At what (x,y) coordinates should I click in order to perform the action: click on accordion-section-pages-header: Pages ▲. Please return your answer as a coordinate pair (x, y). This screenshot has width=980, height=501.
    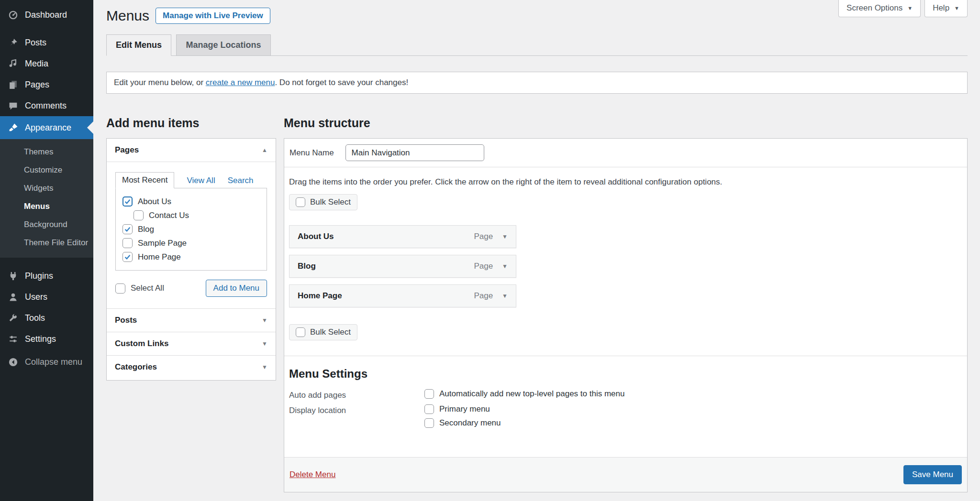
    Looking at the image, I should click on (191, 150).